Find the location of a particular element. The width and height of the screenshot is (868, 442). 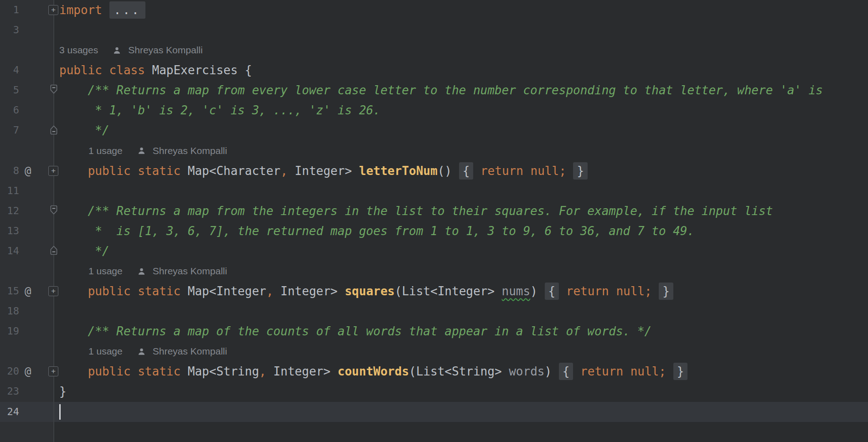

line-number: 23 is located at coordinates (10, 391).